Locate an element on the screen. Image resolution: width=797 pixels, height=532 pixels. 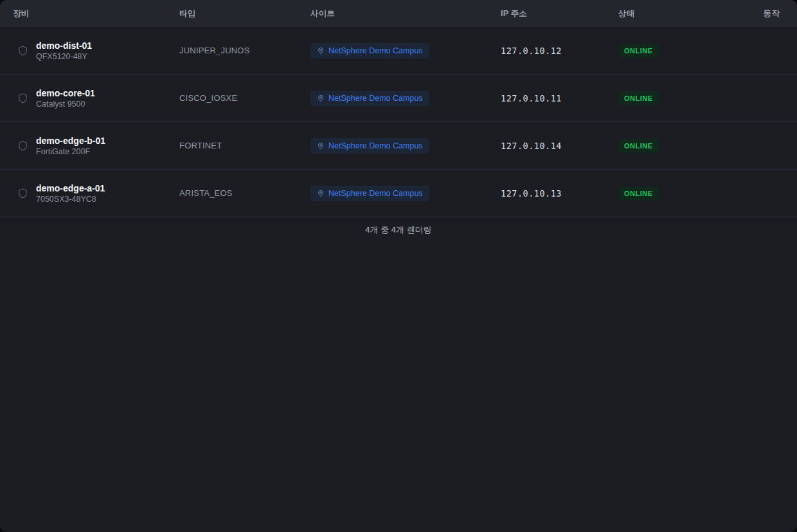
device-text: demo-edge-a-01 7050SX3-48YC8 is located at coordinates (71, 193).